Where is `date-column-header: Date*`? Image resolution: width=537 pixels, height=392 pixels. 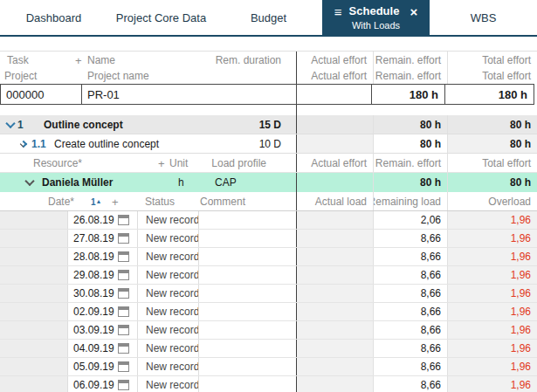
date-column-header: Date* is located at coordinates (61, 202).